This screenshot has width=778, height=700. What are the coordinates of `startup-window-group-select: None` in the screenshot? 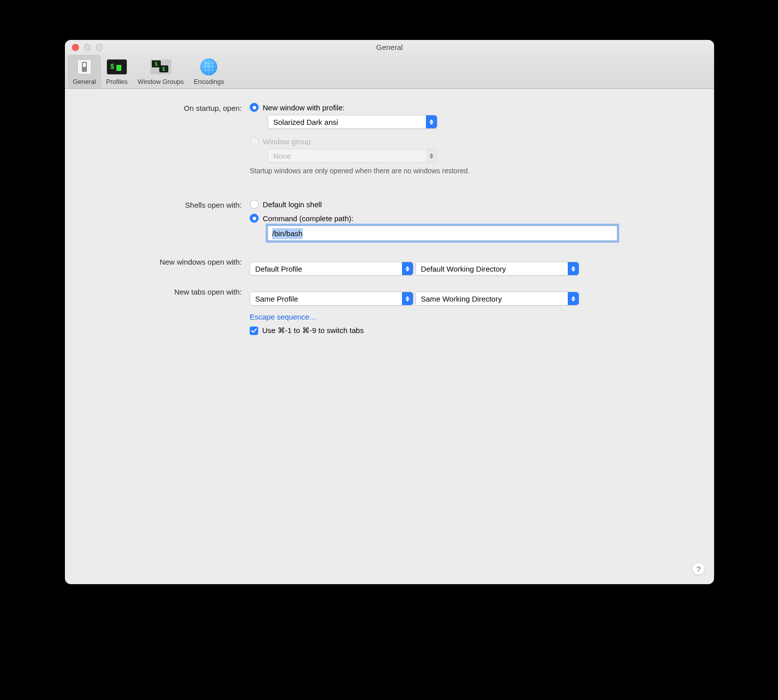 It's located at (353, 156).